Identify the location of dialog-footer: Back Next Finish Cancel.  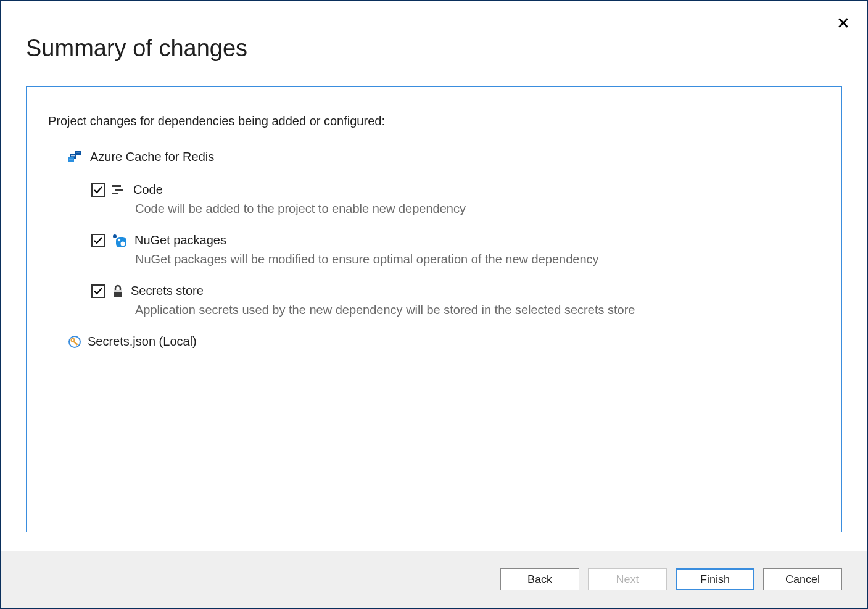
(434, 579).